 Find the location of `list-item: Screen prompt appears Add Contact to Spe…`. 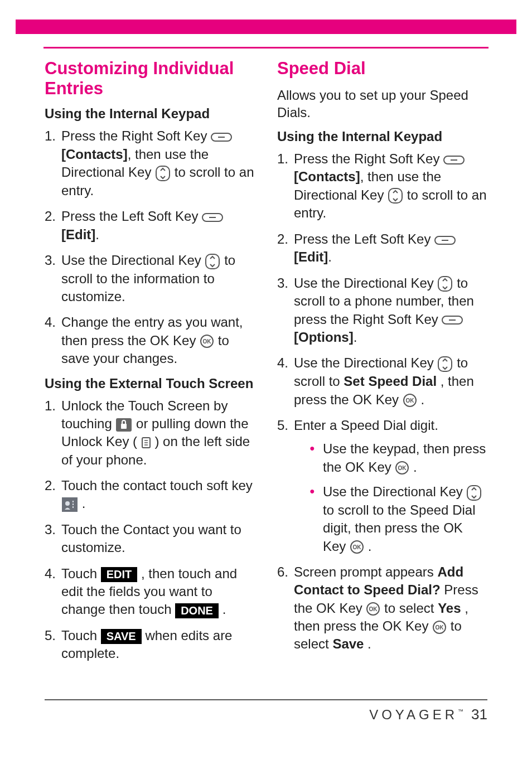

list-item: Screen prompt appears Add Contact to Spe… is located at coordinates (383, 608).